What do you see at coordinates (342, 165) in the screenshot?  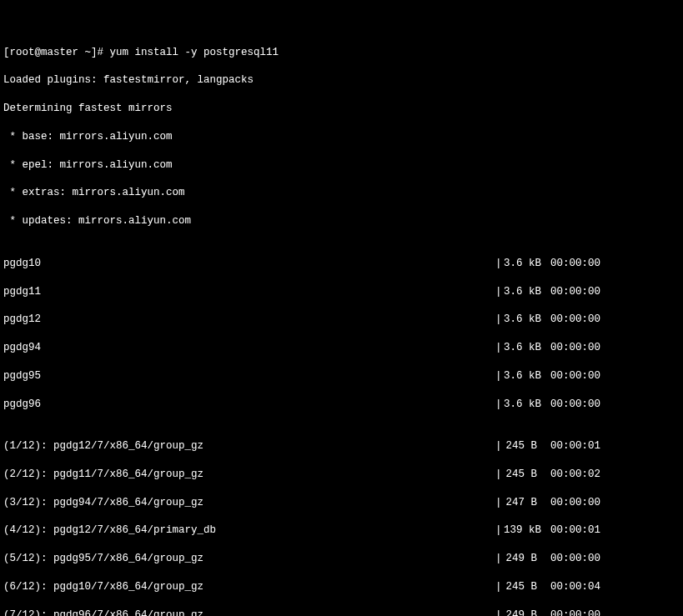 I see `mirror-epel: * epel: mirrors.aliyun.com` at bounding box center [342, 165].